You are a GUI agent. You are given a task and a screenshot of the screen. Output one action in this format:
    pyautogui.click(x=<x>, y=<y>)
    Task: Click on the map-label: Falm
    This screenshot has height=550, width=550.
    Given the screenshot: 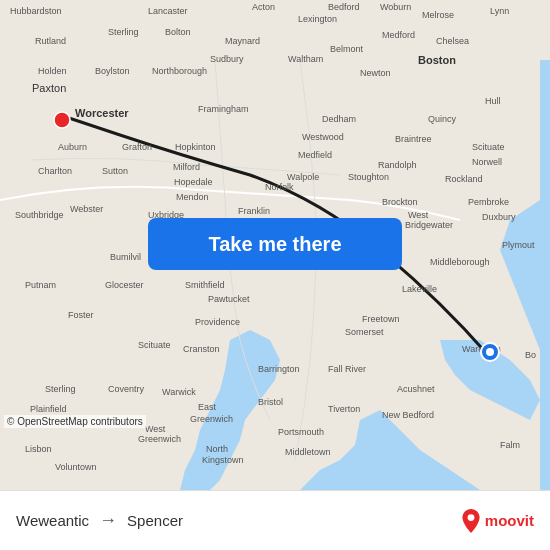 What is the action you would take?
    pyautogui.click(x=510, y=445)
    